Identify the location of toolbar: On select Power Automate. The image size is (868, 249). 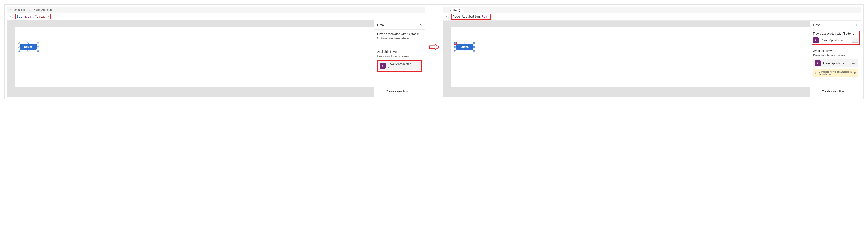
(216, 10).